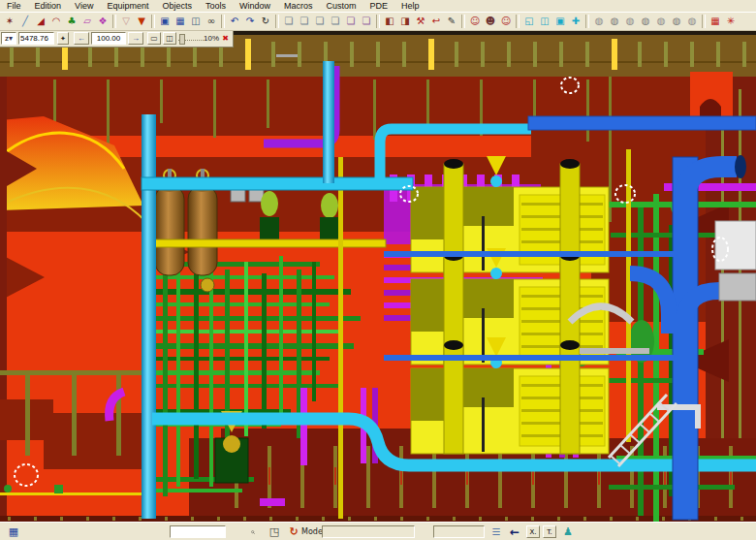  What do you see at coordinates (63, 39) in the screenshot?
I see `diamond-icon: ✦` at bounding box center [63, 39].